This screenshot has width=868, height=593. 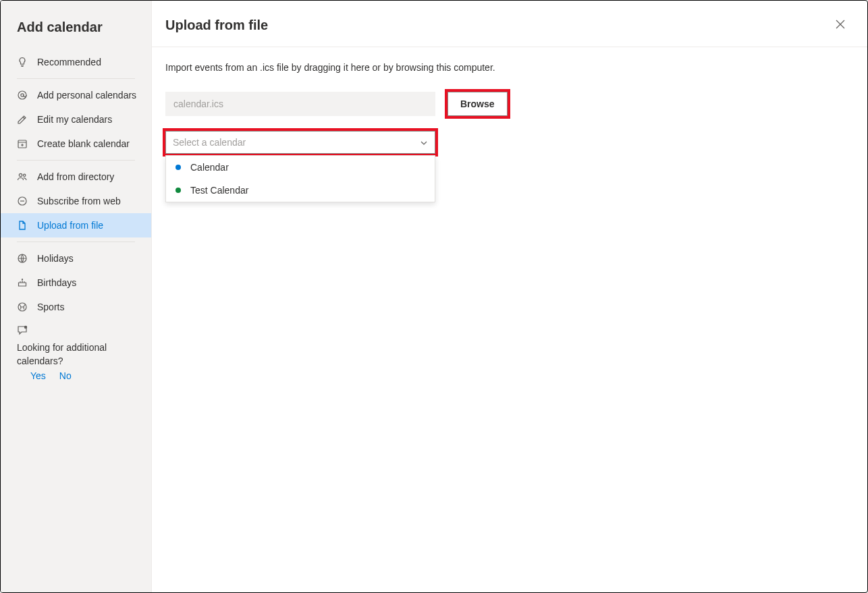 What do you see at coordinates (22, 201) in the screenshot?
I see `globe-minus-icon` at bounding box center [22, 201].